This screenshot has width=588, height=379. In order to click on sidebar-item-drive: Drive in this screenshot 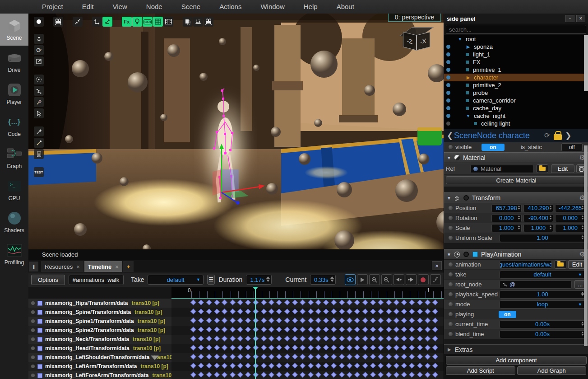, I will do `click(14, 61)`.